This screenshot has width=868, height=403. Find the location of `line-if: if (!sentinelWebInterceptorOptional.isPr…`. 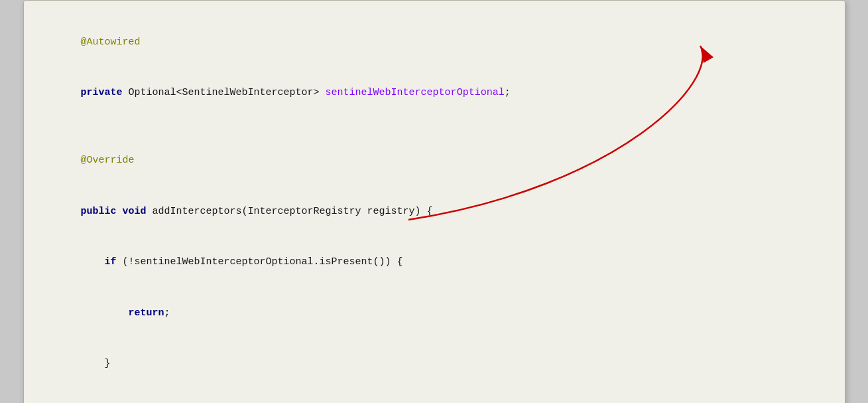

line-if: if (!sentinelWebInterceptorOptional.isPr… is located at coordinates (434, 263).